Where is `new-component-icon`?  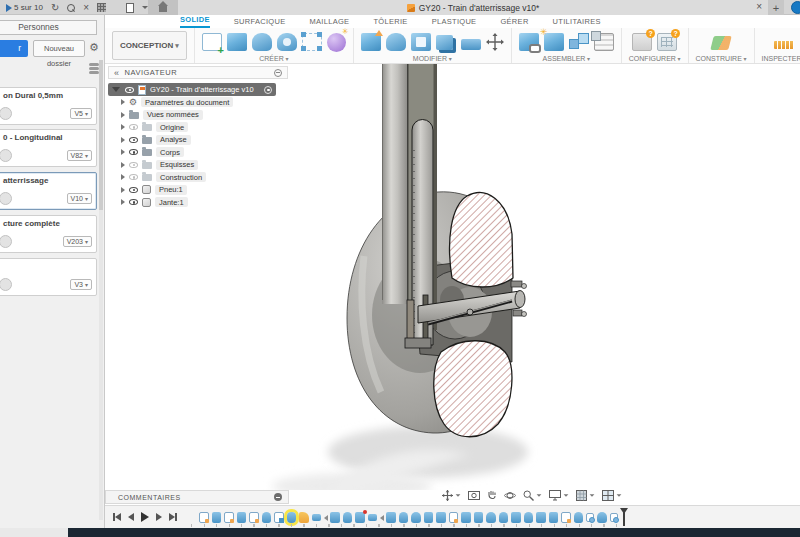
new-component-icon is located at coordinates (554, 42).